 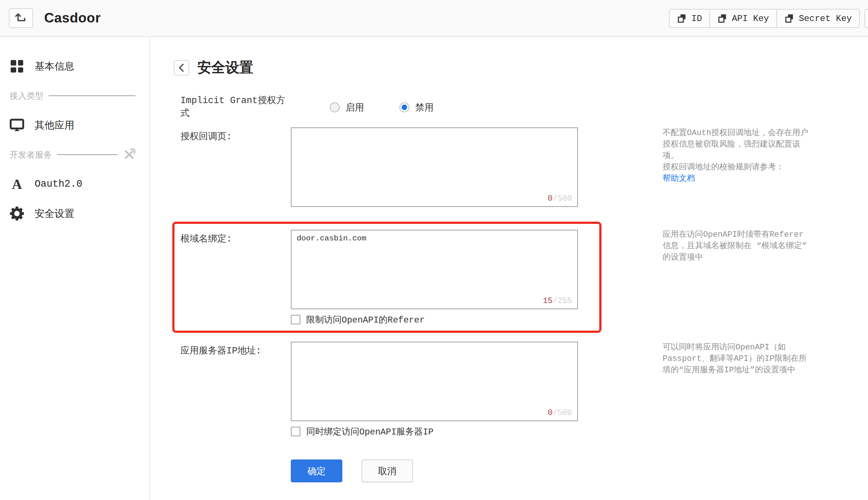 What do you see at coordinates (236, 238) in the screenshot?
I see `root-domain-label: 根域名绑定:` at bounding box center [236, 238].